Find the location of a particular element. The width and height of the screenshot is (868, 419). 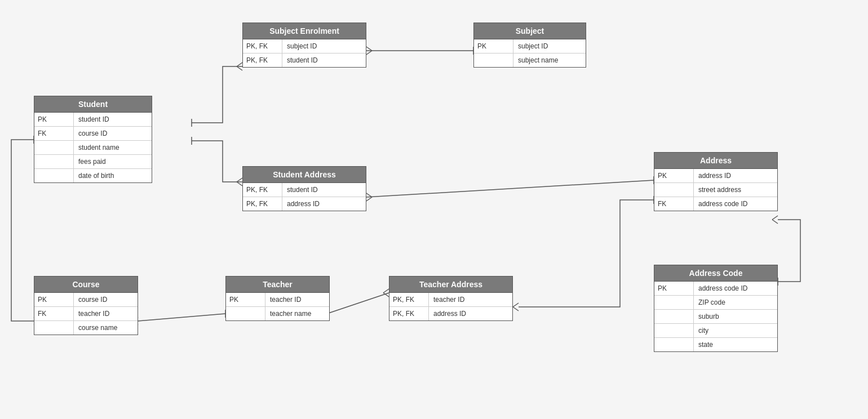

row-field: fees paid is located at coordinates (113, 162).